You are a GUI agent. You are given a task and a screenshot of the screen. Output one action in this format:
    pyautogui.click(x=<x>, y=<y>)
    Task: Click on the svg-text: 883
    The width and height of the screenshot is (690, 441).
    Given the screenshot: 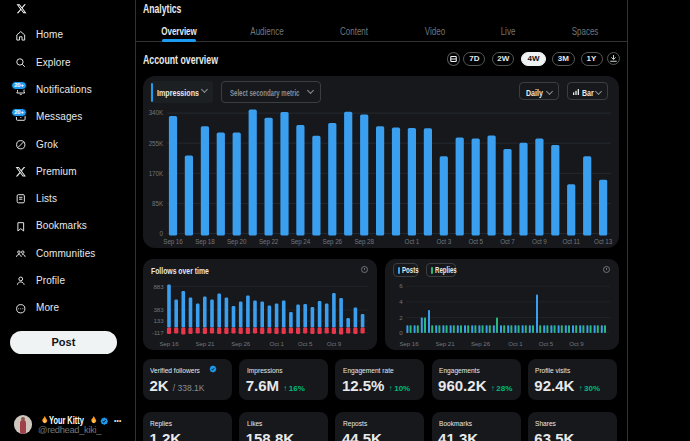 What is the action you would take?
    pyautogui.click(x=158, y=286)
    